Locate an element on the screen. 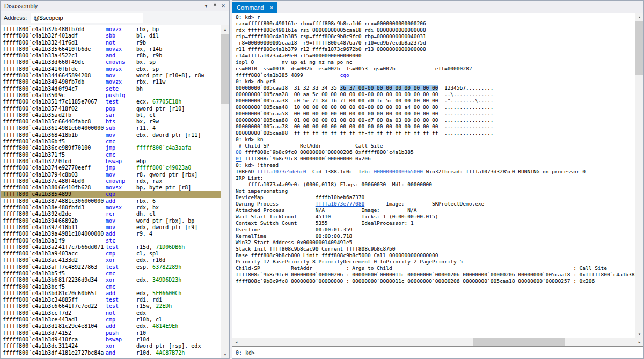  instruction-address: fffff800`c4a1b35c is located at coordinates (31, 122).